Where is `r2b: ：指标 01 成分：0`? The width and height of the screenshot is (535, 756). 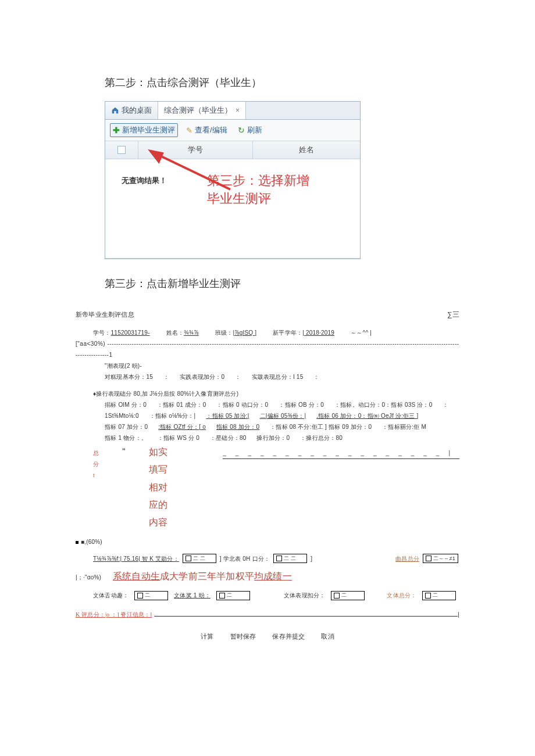
r2b: ：指标 01 成分：0 is located at coordinates (181, 404).